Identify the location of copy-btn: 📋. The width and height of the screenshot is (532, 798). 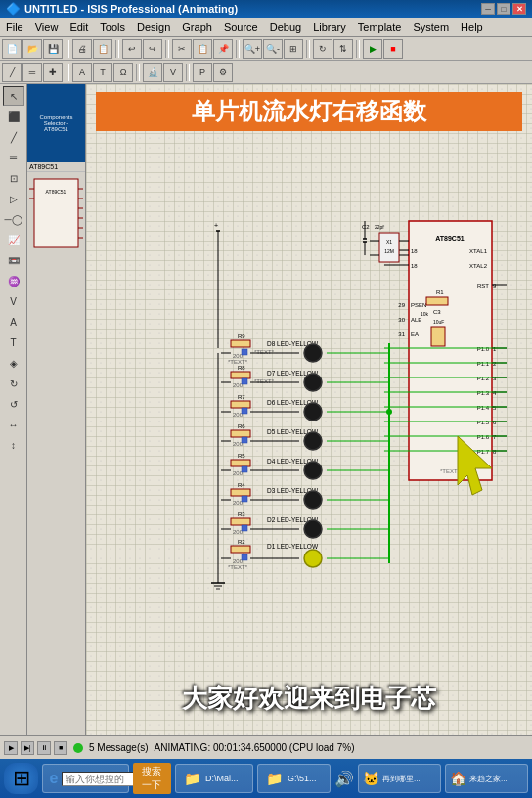
(202, 49).